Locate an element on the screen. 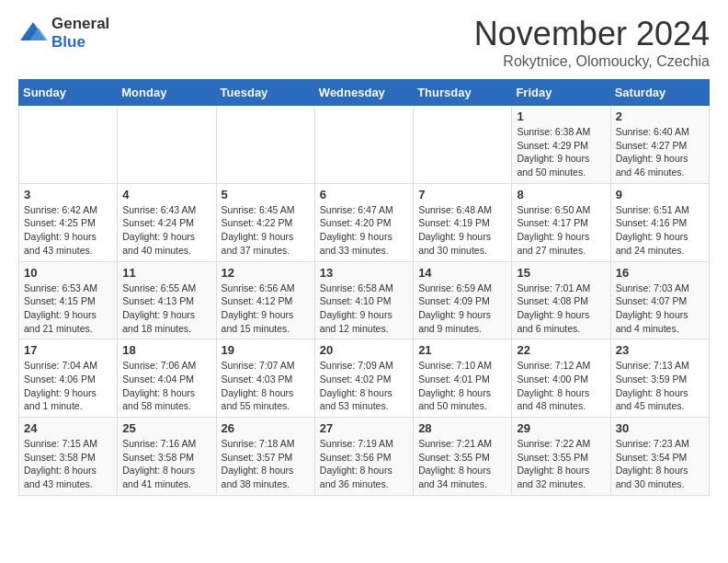 Image resolution: width=728 pixels, height=563 pixels. day-info: Sunrise: 6:47 AM Sunset: 4:20 PM Dayligh… is located at coordinates (364, 230).